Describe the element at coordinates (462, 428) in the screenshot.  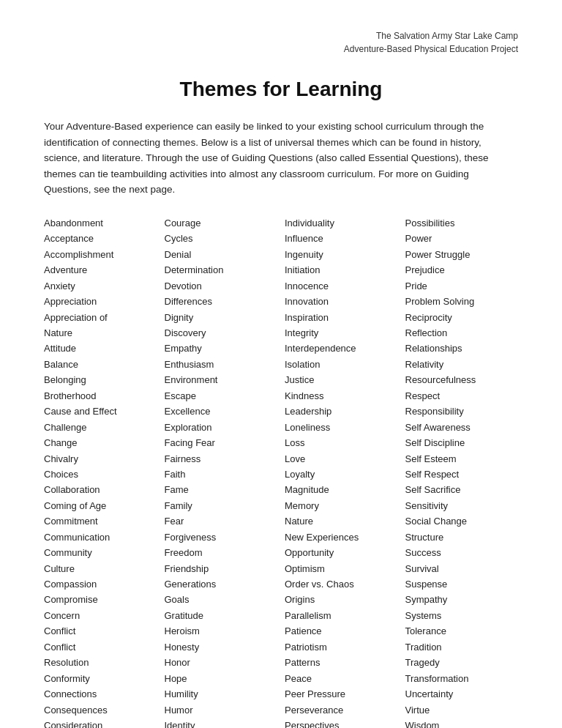
I see `list-item: Self Awareness` at that location.